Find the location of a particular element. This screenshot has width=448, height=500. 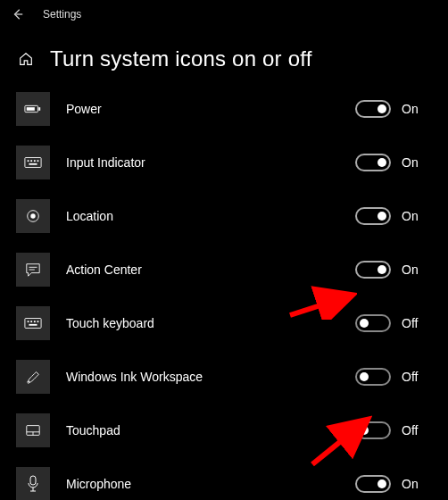

row-power: Power On is located at coordinates (224, 109).